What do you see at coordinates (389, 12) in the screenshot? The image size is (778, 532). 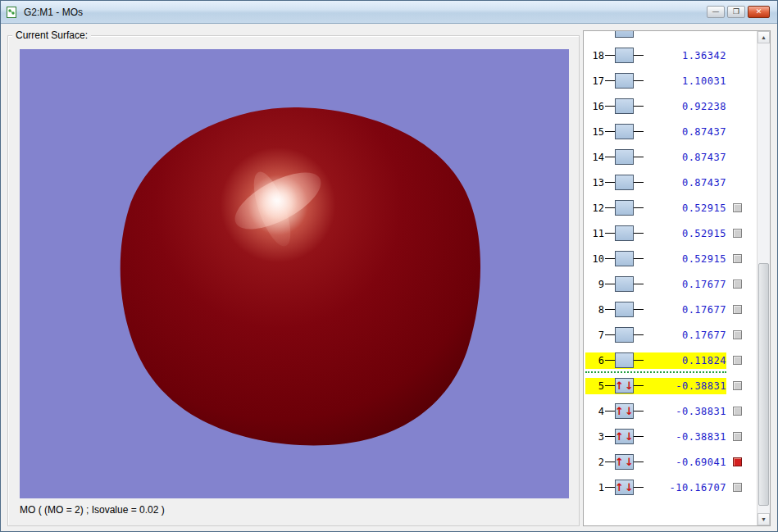 I see `titlebar: G2:M1 - MOs — ❐ ✕` at bounding box center [389, 12].